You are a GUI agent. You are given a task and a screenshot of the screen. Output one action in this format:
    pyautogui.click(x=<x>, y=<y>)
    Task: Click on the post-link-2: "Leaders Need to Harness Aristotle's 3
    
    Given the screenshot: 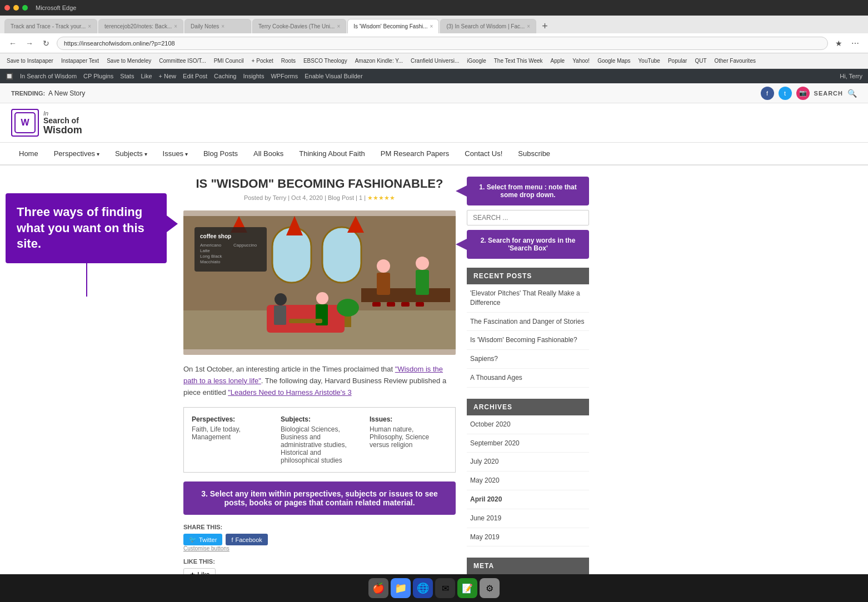 What is the action you would take?
    pyautogui.click(x=290, y=392)
    